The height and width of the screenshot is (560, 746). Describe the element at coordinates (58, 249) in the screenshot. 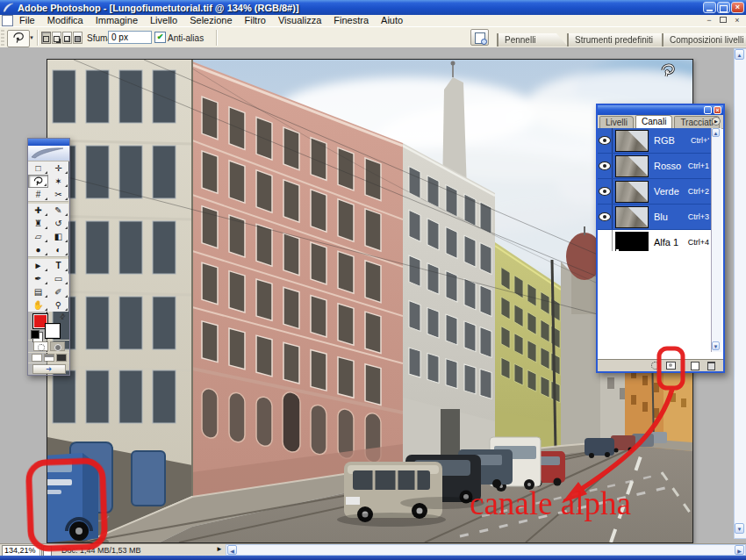

I see `dodge-tool: ◐` at that location.